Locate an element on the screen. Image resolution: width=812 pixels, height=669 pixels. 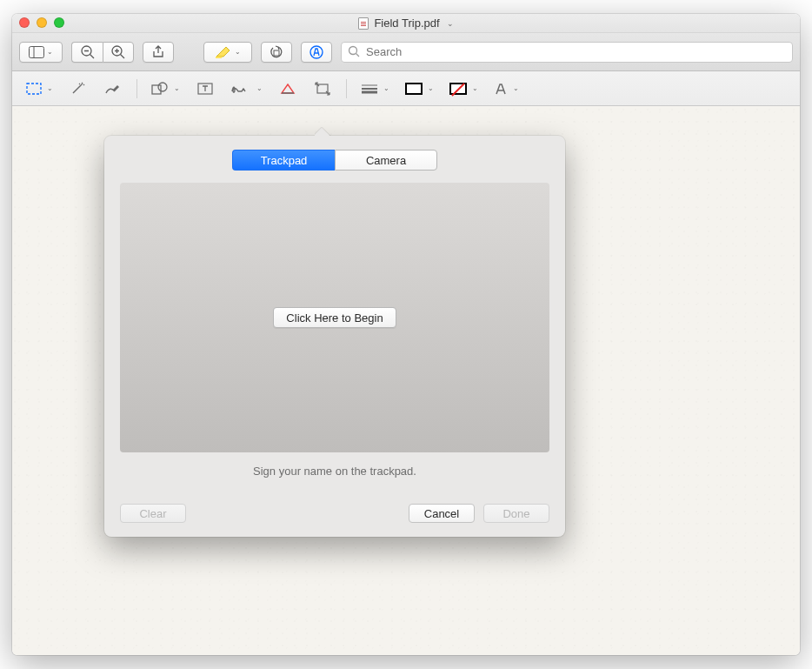
traffic-lights is located at coordinates (42, 23).